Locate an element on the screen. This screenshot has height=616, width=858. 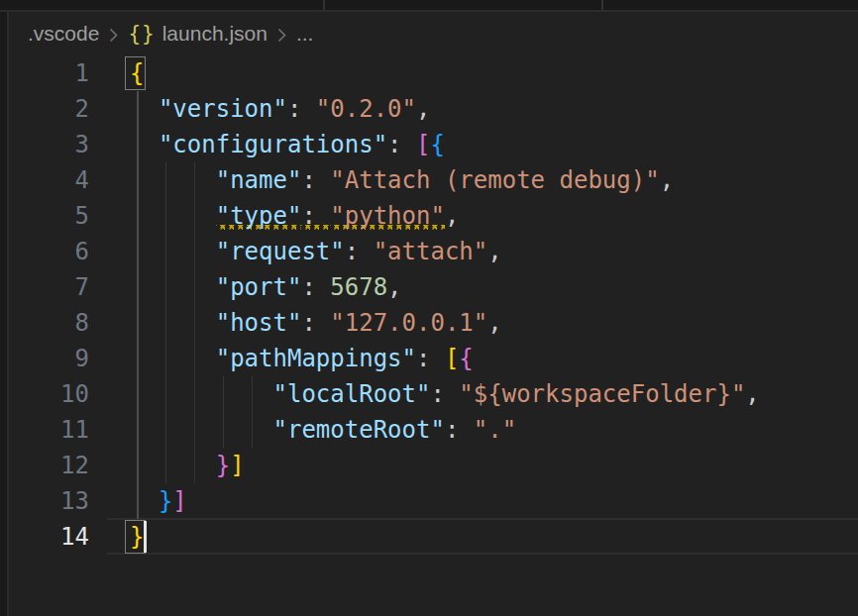
line-number: 6 is located at coordinates (50, 252).